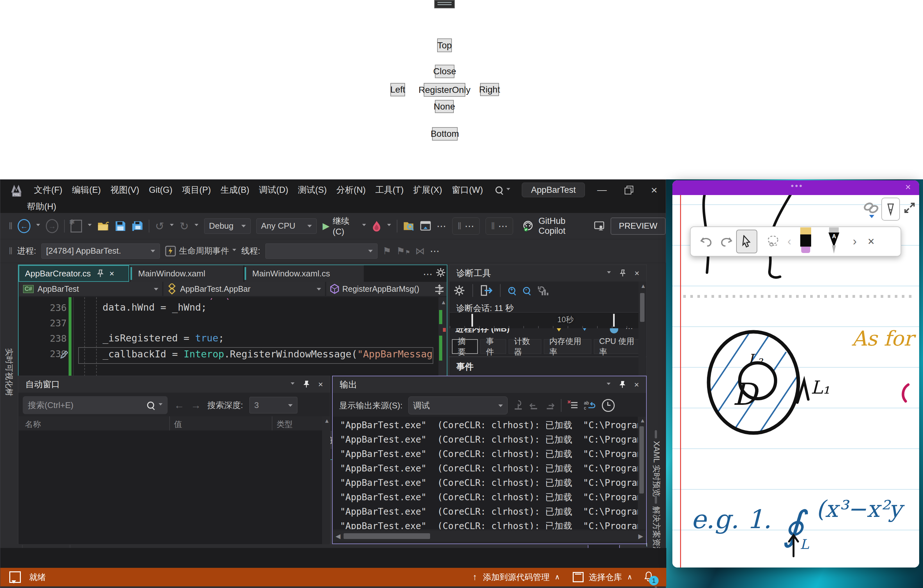 The height and width of the screenshot is (588, 923). What do you see at coordinates (179, 405) in the screenshot?
I see `search-back-icon: ←` at bounding box center [179, 405].